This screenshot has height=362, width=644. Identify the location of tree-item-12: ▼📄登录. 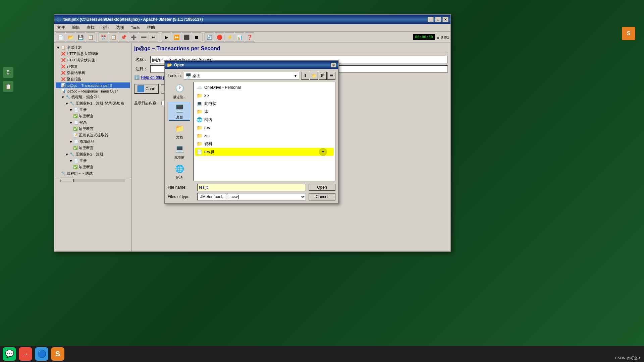
(93, 123).